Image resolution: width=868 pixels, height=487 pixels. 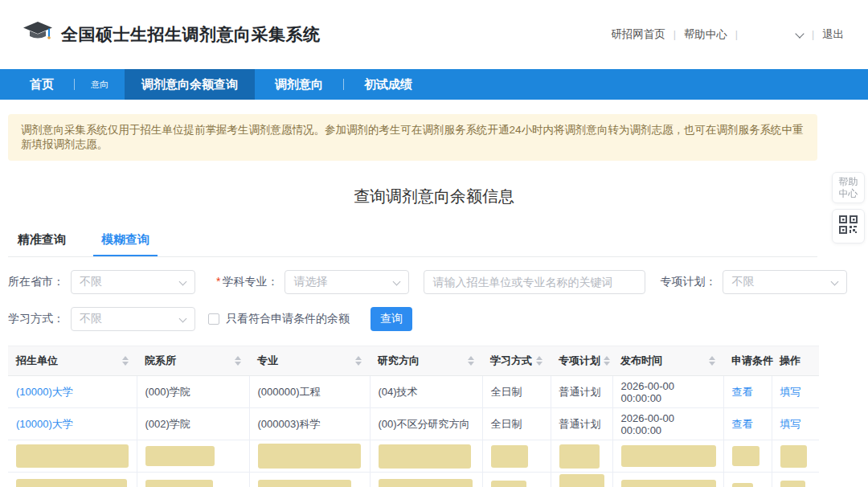 What do you see at coordinates (849, 227) in the screenshot?
I see `qr-code-icon` at bounding box center [849, 227].